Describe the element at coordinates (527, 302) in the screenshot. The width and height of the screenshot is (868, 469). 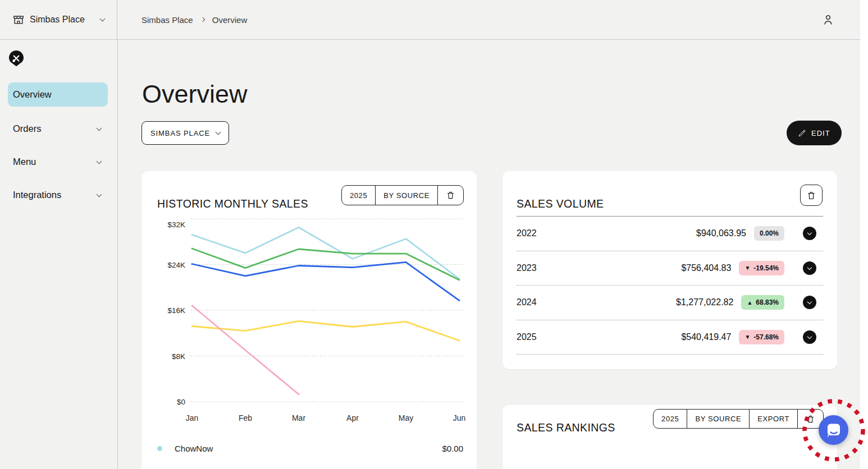
I see `row-year: 2024` at that location.